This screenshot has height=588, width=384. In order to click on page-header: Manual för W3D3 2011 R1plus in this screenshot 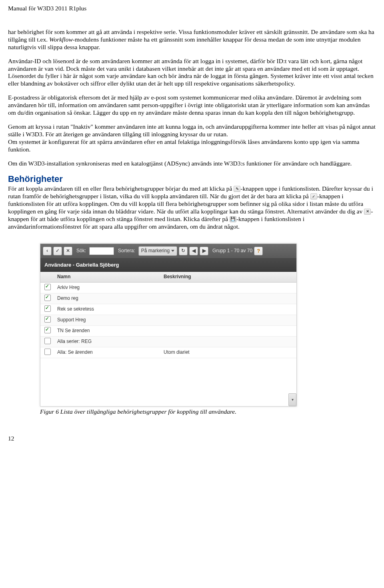, I will do `click(192, 9)`.